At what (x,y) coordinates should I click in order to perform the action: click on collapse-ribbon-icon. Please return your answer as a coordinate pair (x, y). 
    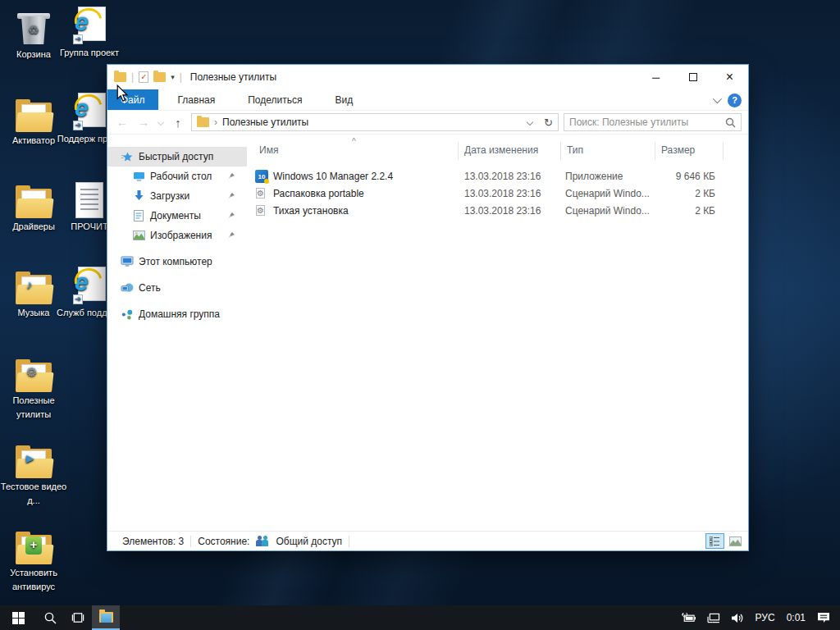
    Looking at the image, I should click on (717, 98).